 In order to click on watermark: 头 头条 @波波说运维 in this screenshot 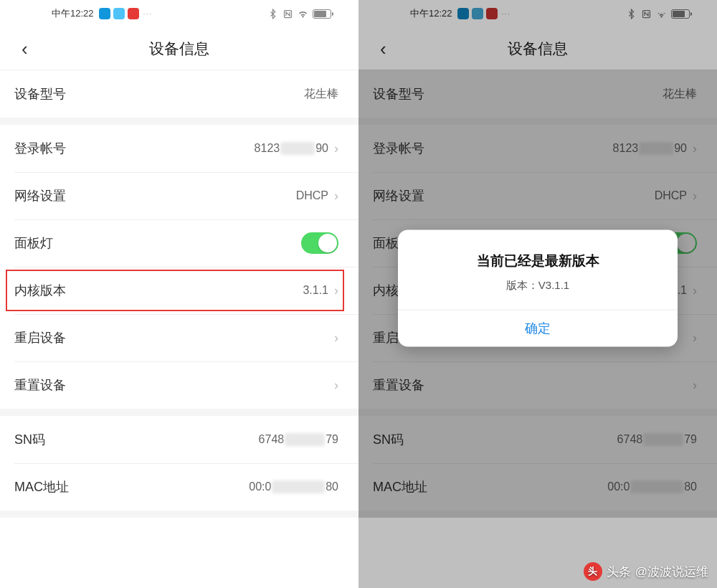, I will do `click(646, 572)`.